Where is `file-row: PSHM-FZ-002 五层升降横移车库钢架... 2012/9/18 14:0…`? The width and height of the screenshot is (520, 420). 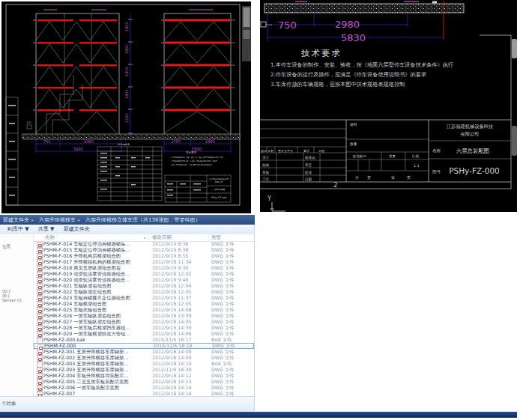 file-row: PSHM-FZ-002 五层升降横移车库钢架... 2012/9/18 14:0… is located at coordinates (144, 358).